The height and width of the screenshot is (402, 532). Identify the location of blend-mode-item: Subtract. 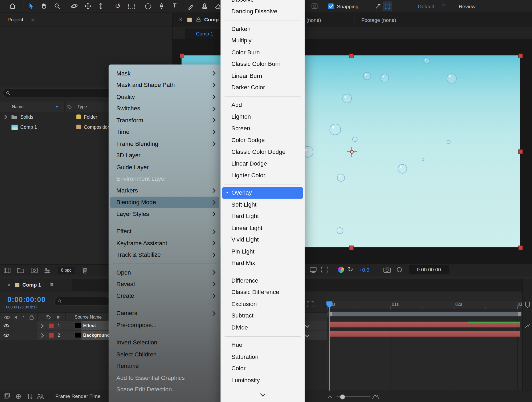
(263, 316).